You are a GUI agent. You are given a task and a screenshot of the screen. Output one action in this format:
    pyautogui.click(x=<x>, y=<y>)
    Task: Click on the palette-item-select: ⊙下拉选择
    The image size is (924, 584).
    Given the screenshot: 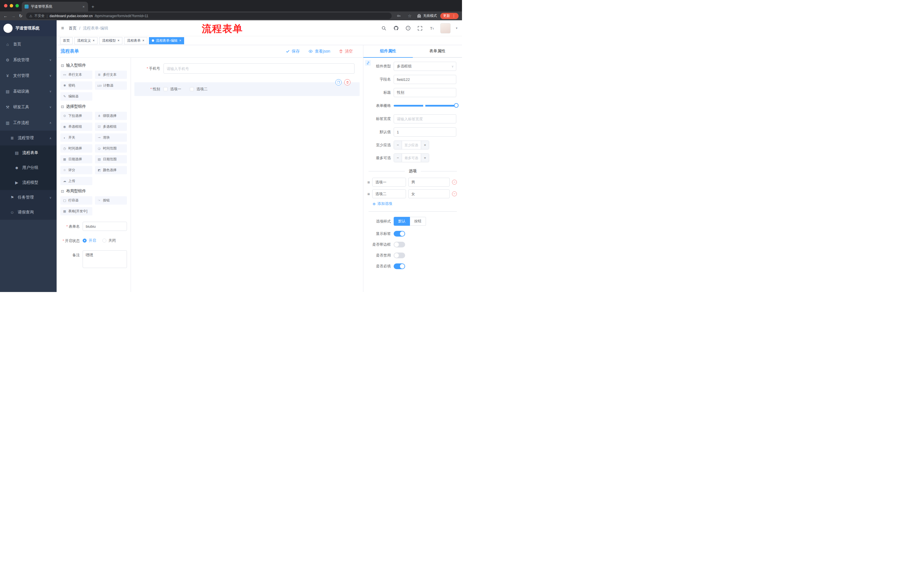 What is the action you would take?
    pyautogui.click(x=76, y=116)
    